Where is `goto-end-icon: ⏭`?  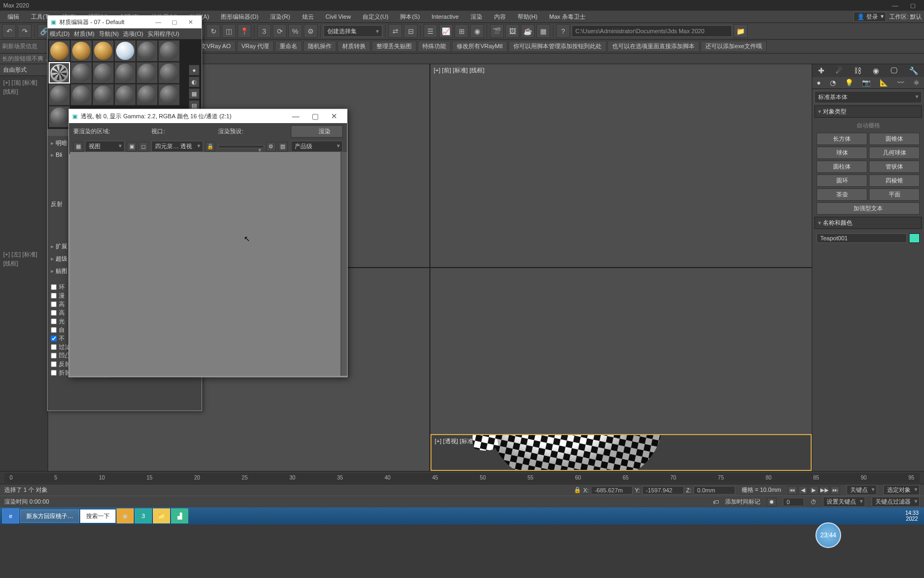
goto-end-icon: ⏭ is located at coordinates (835, 490).